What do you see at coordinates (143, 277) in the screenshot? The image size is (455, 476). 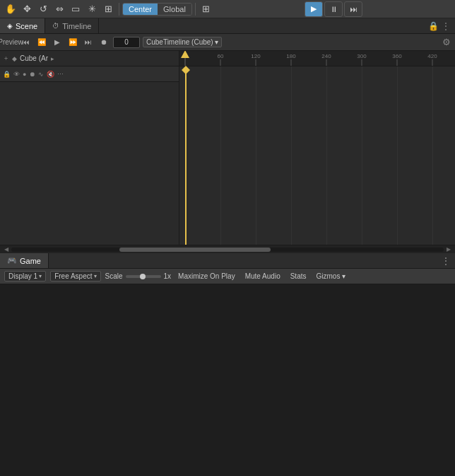 I see `scale-dot` at bounding box center [143, 277].